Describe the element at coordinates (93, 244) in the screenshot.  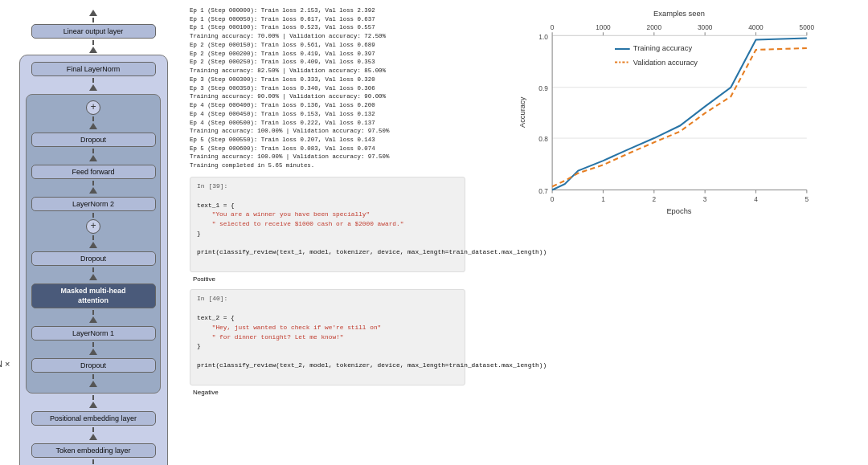
I see `transformer-block: N × + Dropout Feed forward LayerNorm 2 +…` at that location.